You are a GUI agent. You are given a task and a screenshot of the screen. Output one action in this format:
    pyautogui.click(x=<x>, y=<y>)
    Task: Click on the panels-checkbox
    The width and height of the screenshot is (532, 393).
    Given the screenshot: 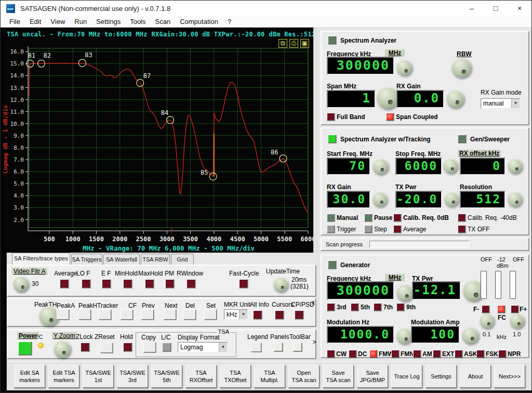 What is the action you would take?
    pyautogui.click(x=278, y=347)
    